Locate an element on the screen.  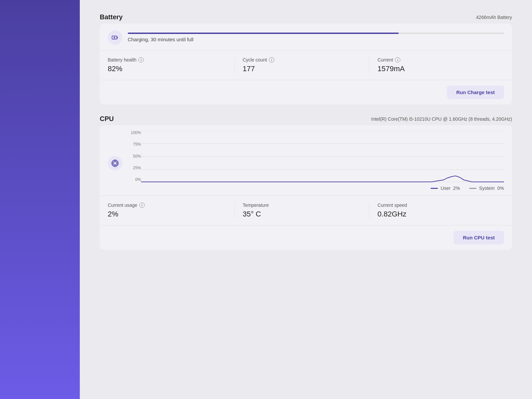
cpu-chart-svg is located at coordinates (323, 156).